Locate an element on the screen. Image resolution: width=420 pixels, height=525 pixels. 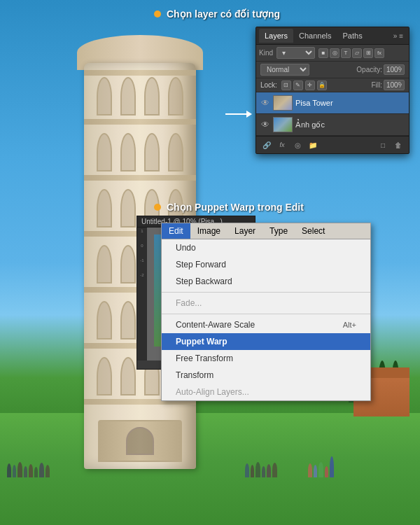
menu-item-auto-align-label: Auto-Align Layers... is located at coordinates (213, 392).